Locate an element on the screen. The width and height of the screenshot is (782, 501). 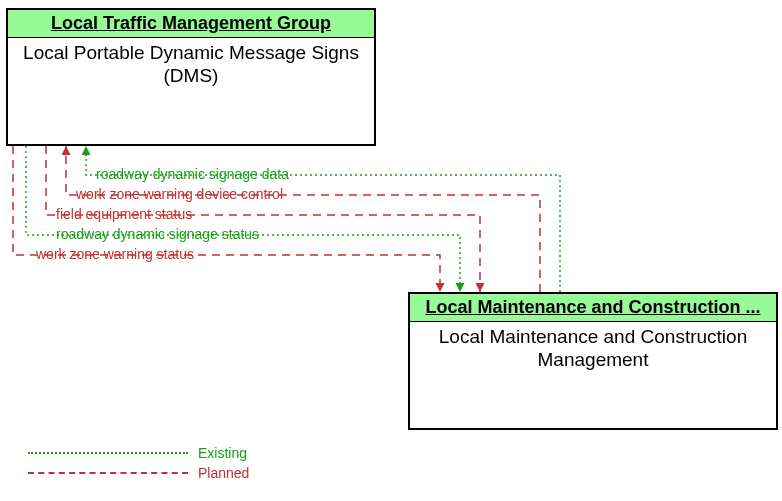
flow-label-warning-status: work zone warning status is located at coordinates (115, 254).